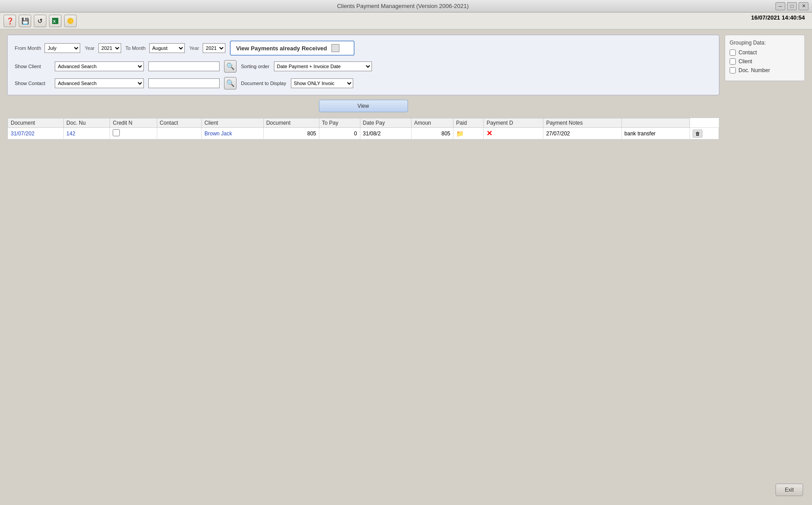 The height and width of the screenshot is (505, 812). I want to click on show-client-label: Show Client, so click(33, 66).